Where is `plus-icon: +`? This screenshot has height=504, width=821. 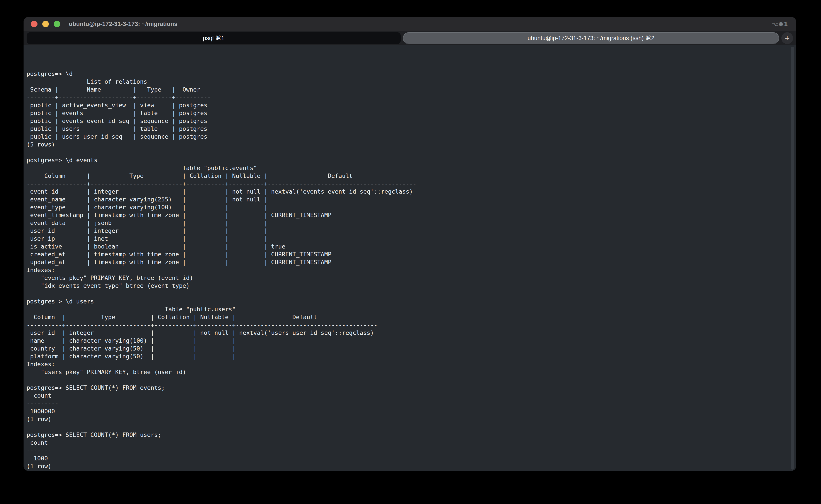
plus-icon: + is located at coordinates (787, 38).